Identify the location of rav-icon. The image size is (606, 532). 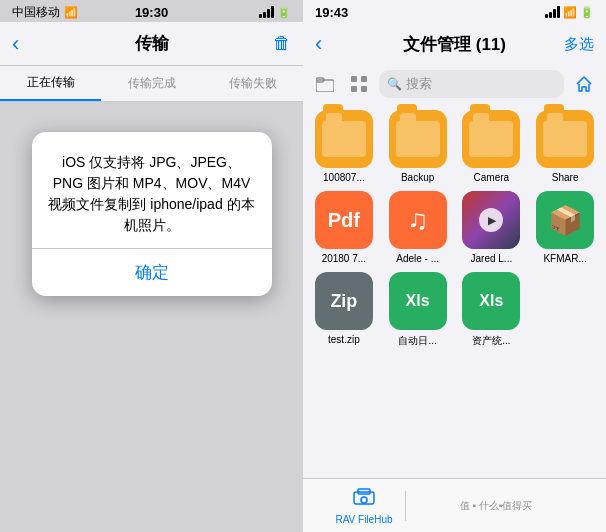
(364, 499).